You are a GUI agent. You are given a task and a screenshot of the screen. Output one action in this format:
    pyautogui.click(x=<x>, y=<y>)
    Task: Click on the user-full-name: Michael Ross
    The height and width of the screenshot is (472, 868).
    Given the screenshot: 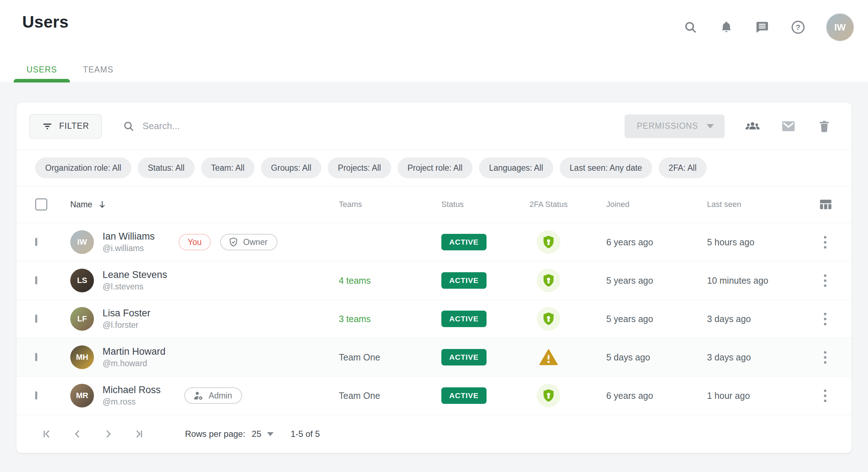 What is the action you would take?
    pyautogui.click(x=132, y=390)
    